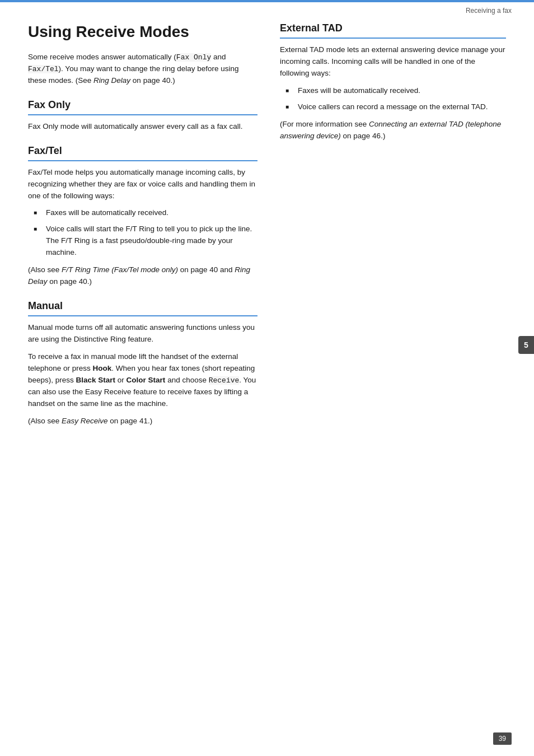 The height and width of the screenshot is (756, 534). Describe the element at coordinates (363, 136) in the screenshot. I see `external-tad-note-end: on page 46.)` at that location.